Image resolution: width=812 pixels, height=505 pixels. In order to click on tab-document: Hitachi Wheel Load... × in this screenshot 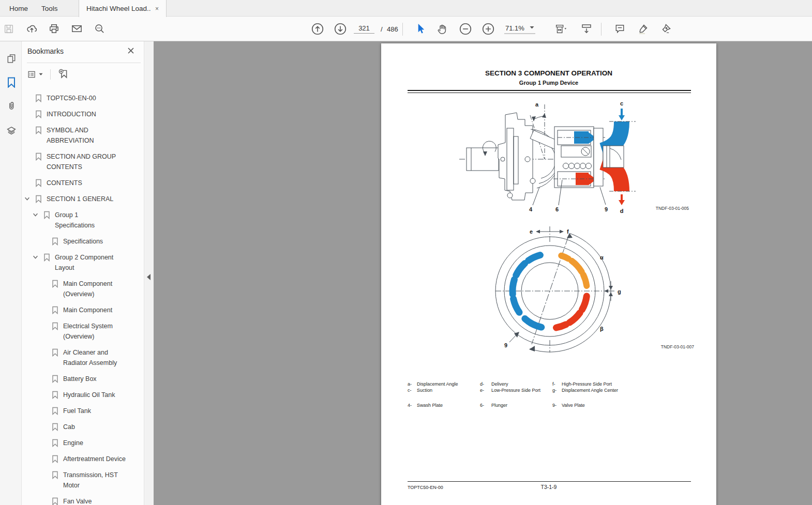, I will do `click(123, 8)`.